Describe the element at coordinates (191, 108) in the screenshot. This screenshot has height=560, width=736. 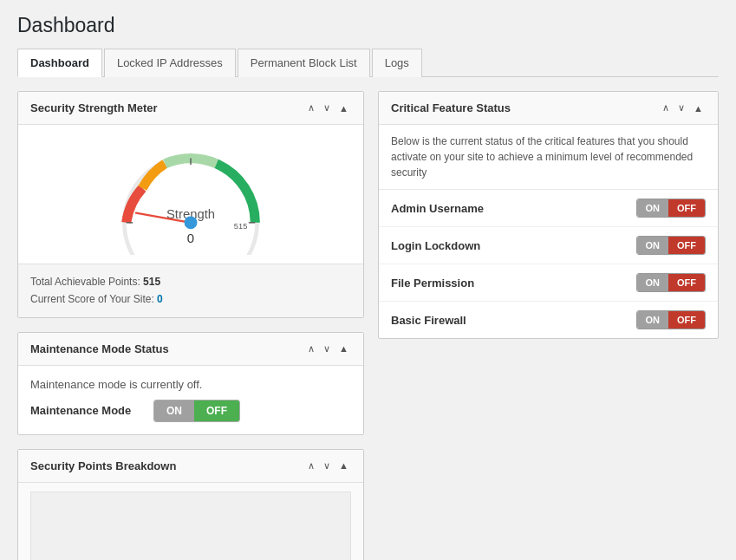
I see `security-strength-header: Security Strength Meter ∧ ∨ ▲` at that location.